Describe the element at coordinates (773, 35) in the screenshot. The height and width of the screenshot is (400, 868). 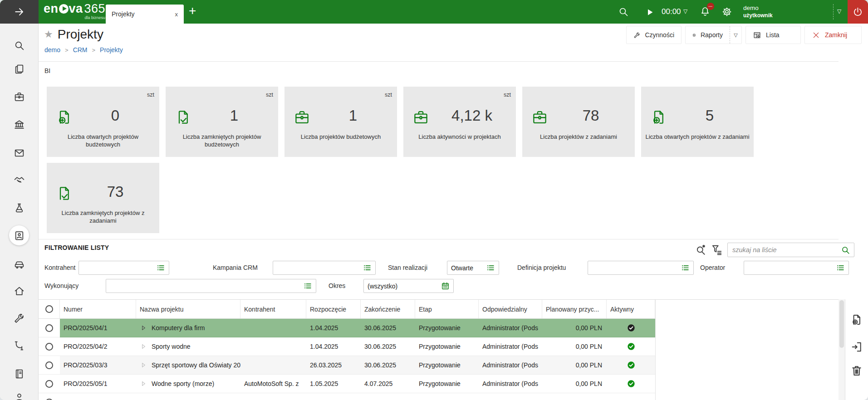
I see `lista-button: Lista` at that location.